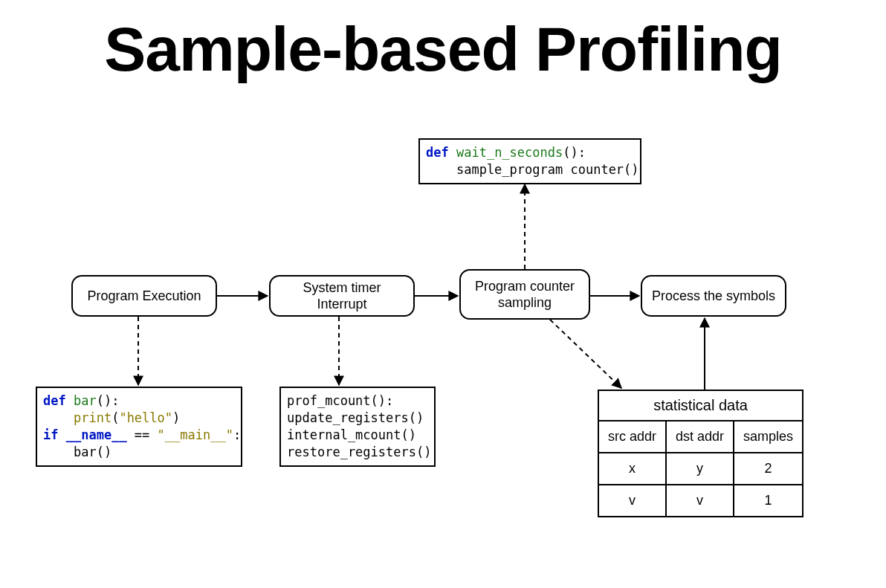 The image size is (886, 588). What do you see at coordinates (586, 354) in the screenshot?
I see `arrow-pcs-to-table` at bounding box center [586, 354].